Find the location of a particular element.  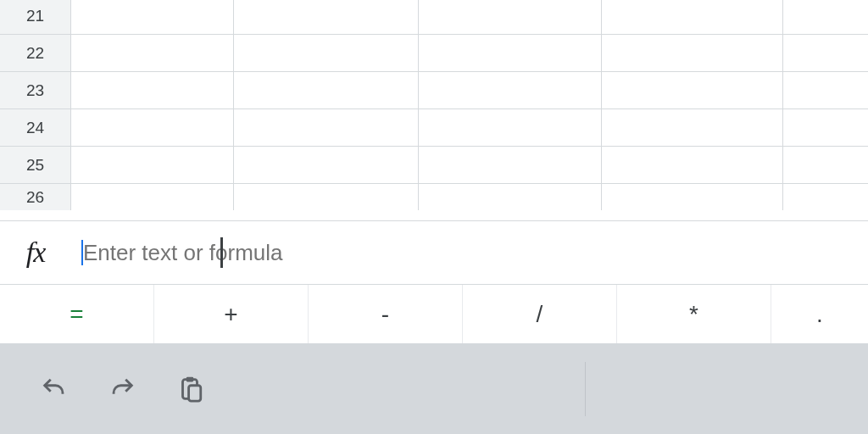

row-header: 23 is located at coordinates (36, 90).